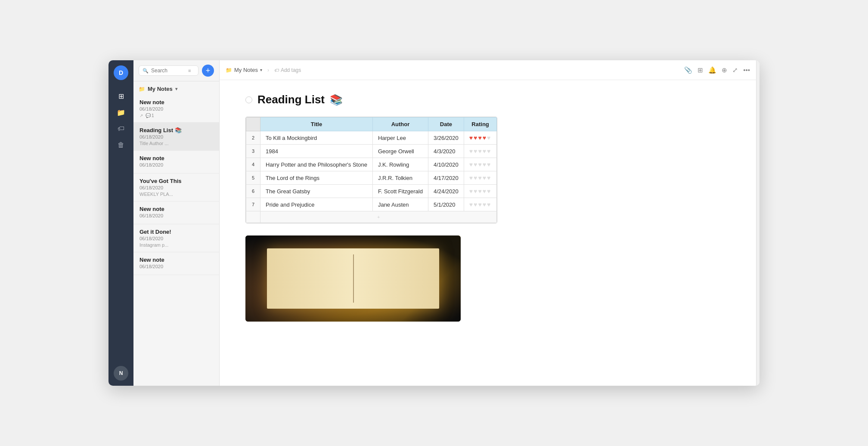 The image size is (868, 446). I want to click on toolbar-folder: 📁 My Notes ▾, so click(244, 70).